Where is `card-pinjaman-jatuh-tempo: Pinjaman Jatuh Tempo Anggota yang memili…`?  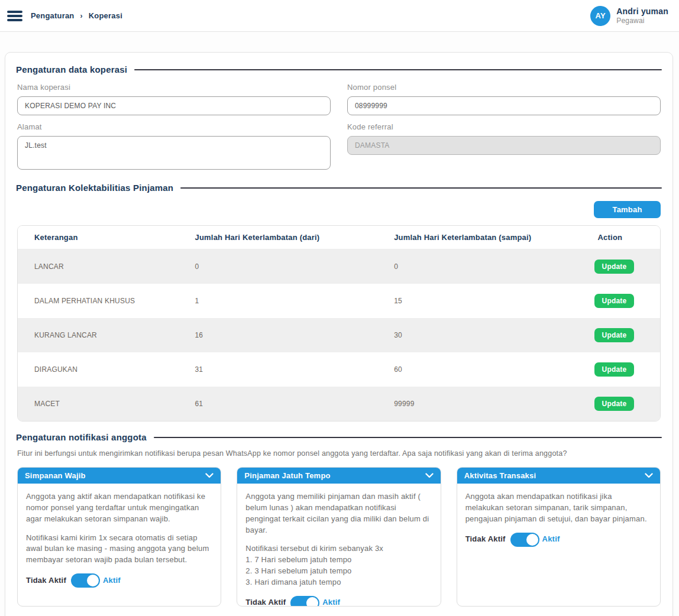
card-pinjaman-jatuh-tempo: Pinjaman Jatuh Tempo Anggota yang memili… is located at coordinates (338, 537).